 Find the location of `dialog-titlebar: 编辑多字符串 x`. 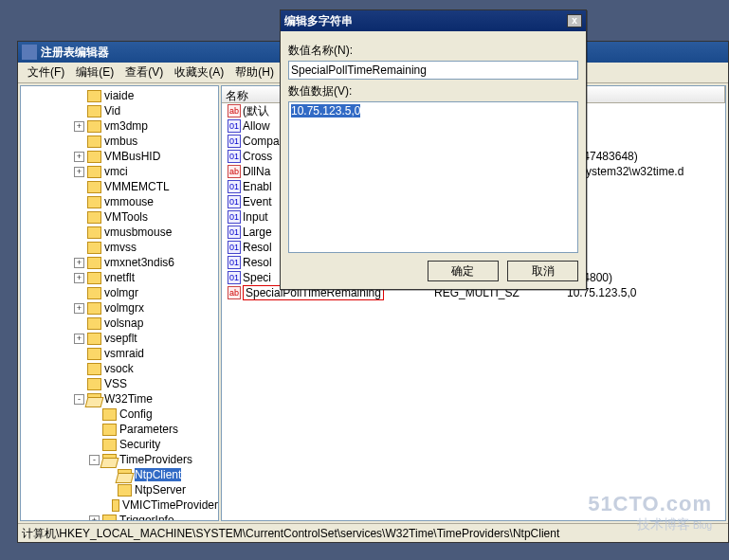

dialog-titlebar: 编辑多字符串 x is located at coordinates (433, 21).